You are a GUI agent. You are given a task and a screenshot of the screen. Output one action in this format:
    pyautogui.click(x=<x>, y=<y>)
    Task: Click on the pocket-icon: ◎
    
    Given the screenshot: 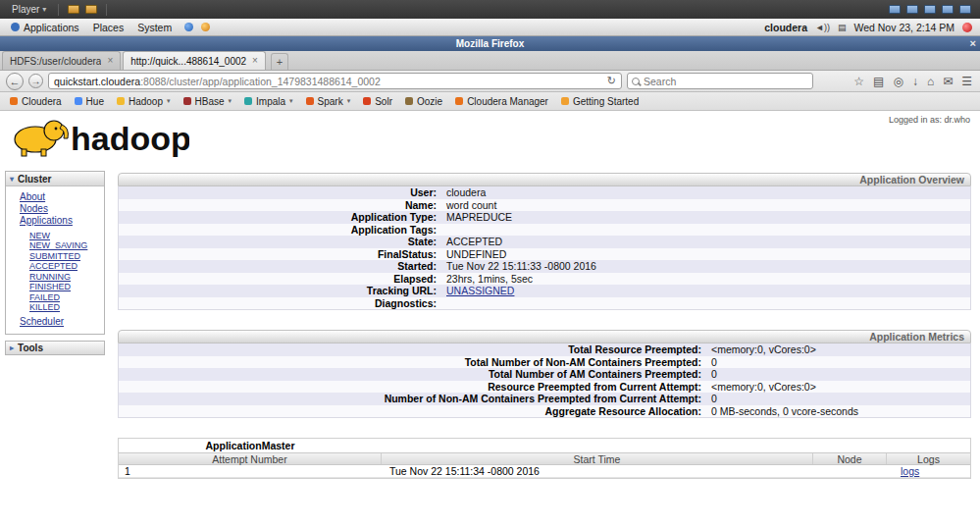 What is the action you would take?
    pyautogui.click(x=898, y=81)
    